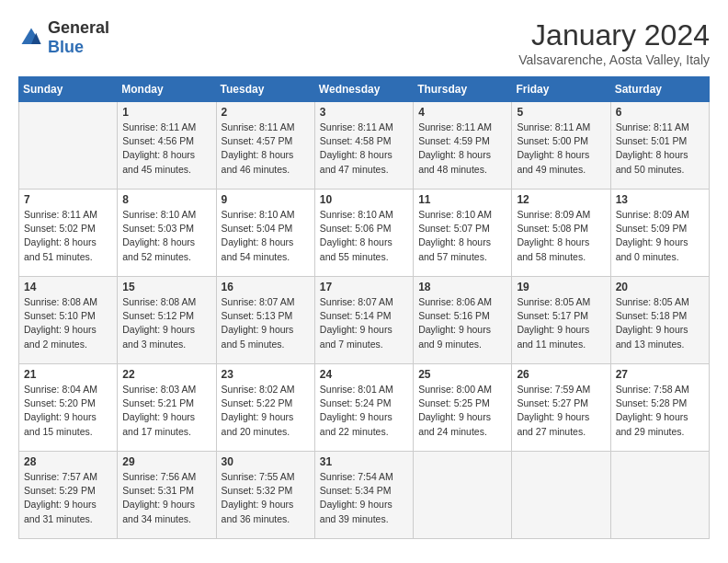 This screenshot has width=728, height=563. I want to click on day-info: Sunrise: 8:09 AMSunset: 5:09 PMDaylight:…, so click(660, 236).